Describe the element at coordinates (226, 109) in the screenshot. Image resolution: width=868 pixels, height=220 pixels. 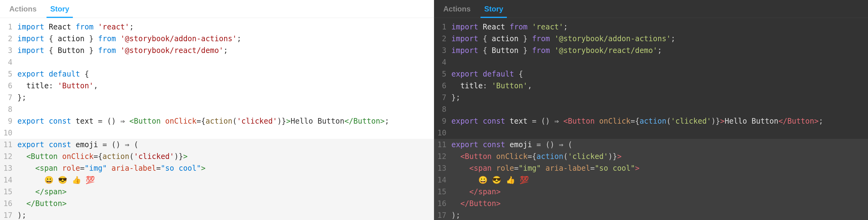
I see `code-text` at that location.